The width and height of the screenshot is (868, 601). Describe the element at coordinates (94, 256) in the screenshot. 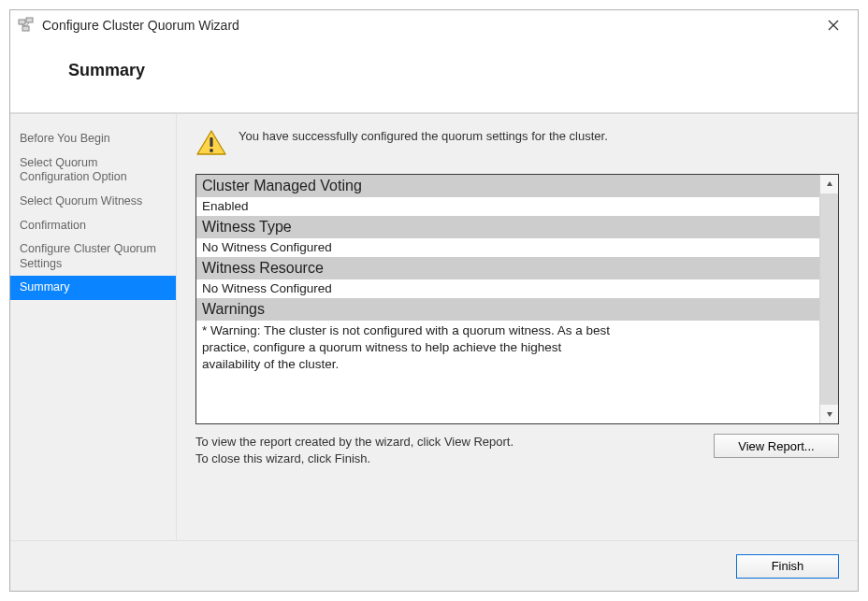

I see `sidebar-item-configure-settings: Configure Cluster Quorum Settings` at that location.